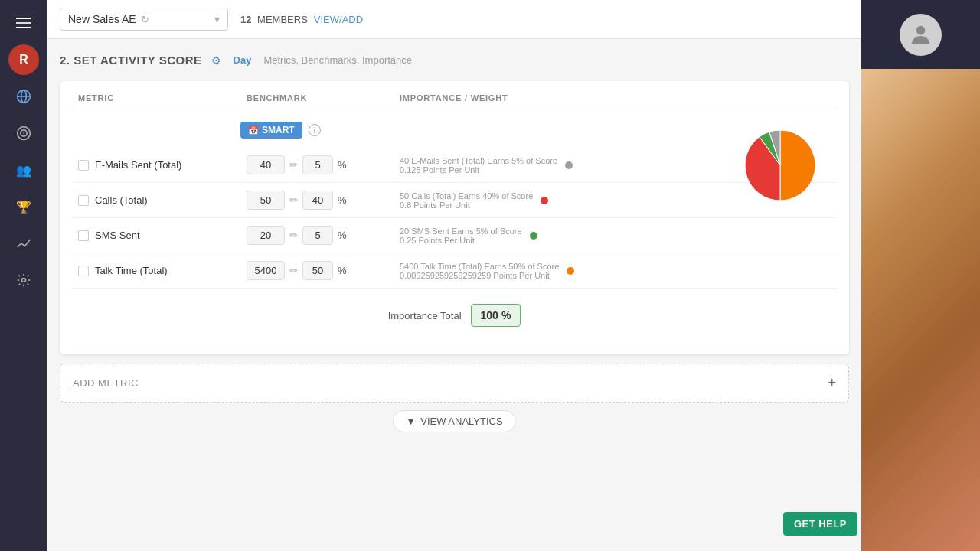 Image resolution: width=980 pixels, height=551 pixels. What do you see at coordinates (318, 201) in the screenshot?
I see `weight-input: 40` at bounding box center [318, 201].